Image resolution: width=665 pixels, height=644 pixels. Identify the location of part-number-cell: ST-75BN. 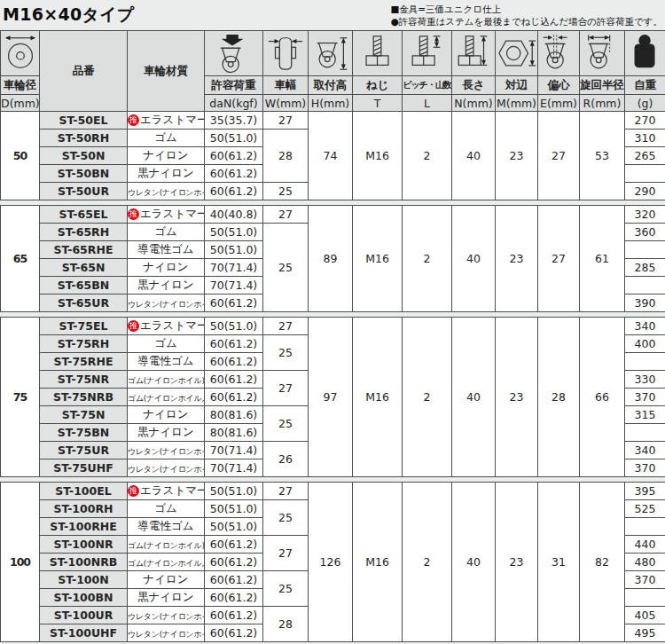
(83, 433).